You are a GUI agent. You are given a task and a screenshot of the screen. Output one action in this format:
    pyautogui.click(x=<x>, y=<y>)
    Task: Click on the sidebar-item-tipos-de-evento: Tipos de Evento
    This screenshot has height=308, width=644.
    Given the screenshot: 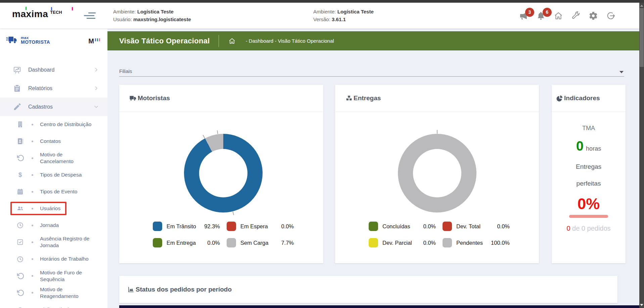 What is the action you would take?
    pyautogui.click(x=54, y=192)
    